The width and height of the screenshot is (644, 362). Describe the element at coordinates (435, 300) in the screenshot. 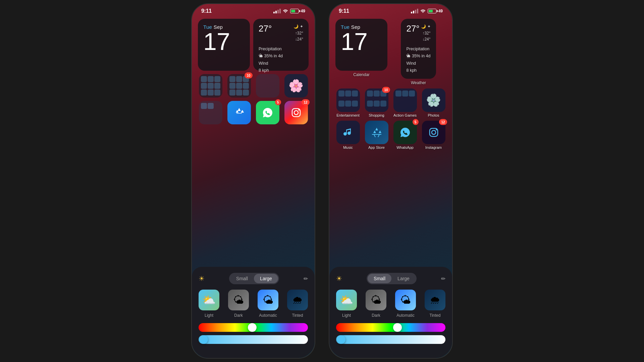

I see `style-icon-tinted-right: 🌧` at that location.